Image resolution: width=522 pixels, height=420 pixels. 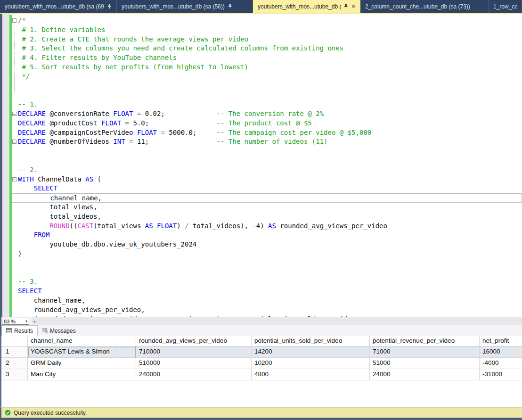 What do you see at coordinates (267, 40) in the screenshot?
I see `code-line: # 2. Create a CTE that rounds the averag…` at bounding box center [267, 40].